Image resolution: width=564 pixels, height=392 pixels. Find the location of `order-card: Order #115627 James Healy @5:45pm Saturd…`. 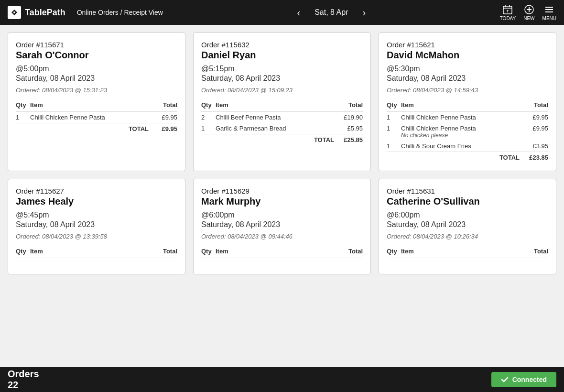

order-card: Order #115627 James Healy @5:45pm Saturd… is located at coordinates (97, 227).